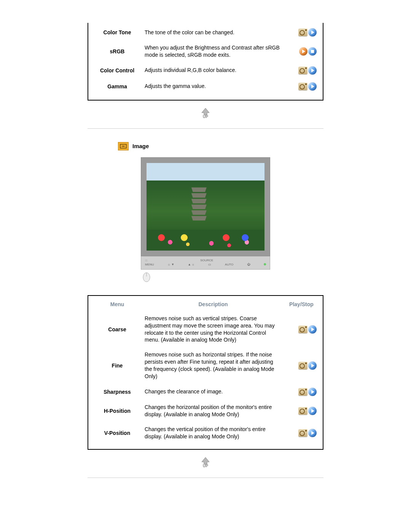 This screenshot has width=411, height=532. What do you see at coordinates (301, 304) in the screenshot?
I see `header-playstop: Play/Stop` at bounding box center [301, 304].